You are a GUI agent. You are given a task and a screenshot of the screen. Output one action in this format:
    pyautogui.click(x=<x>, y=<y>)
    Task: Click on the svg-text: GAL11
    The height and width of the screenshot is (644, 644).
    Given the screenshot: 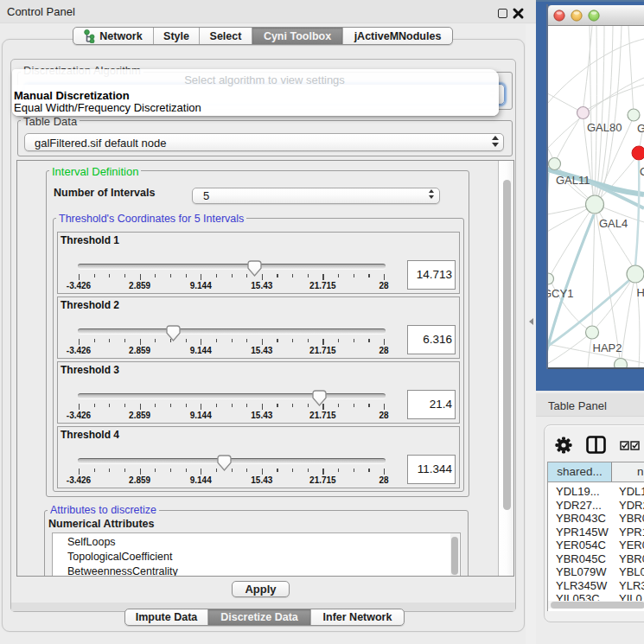 What is the action you would take?
    pyautogui.click(x=573, y=180)
    